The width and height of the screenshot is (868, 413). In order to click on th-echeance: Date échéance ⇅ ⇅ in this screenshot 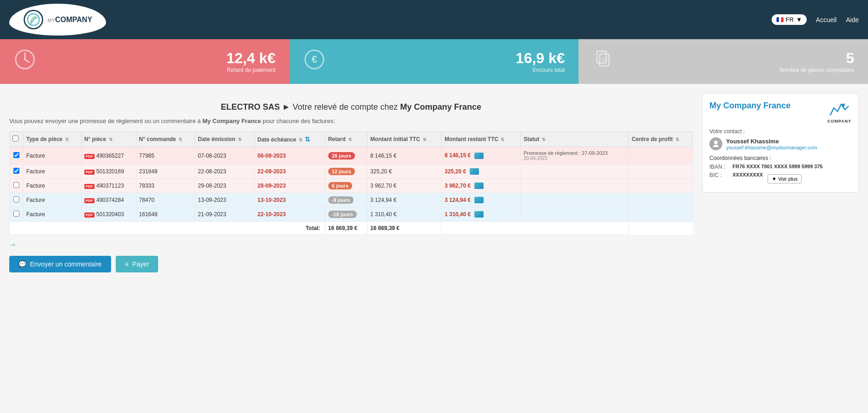, I will do `click(289, 139)`.